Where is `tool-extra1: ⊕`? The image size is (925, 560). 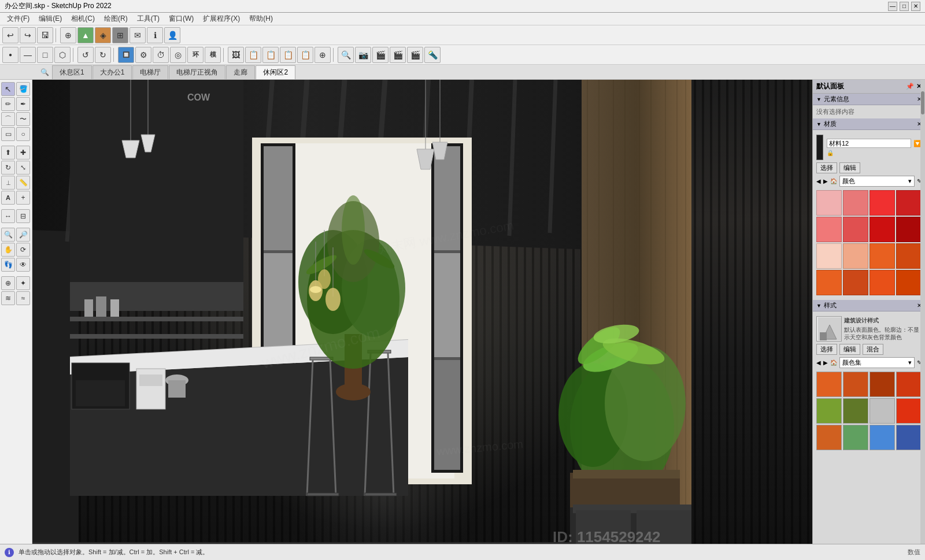
tool-extra1: ⊕ is located at coordinates (8, 283).